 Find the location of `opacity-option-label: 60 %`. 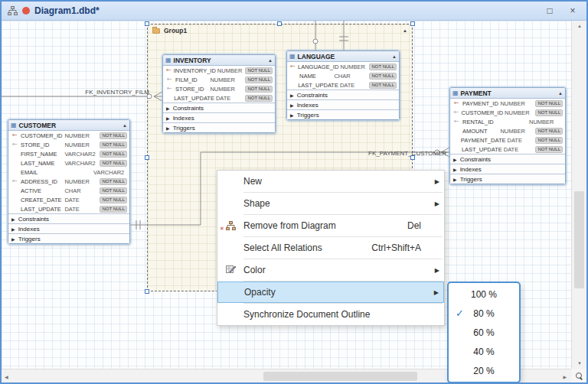

opacity-option-label: 60 % is located at coordinates (484, 333).